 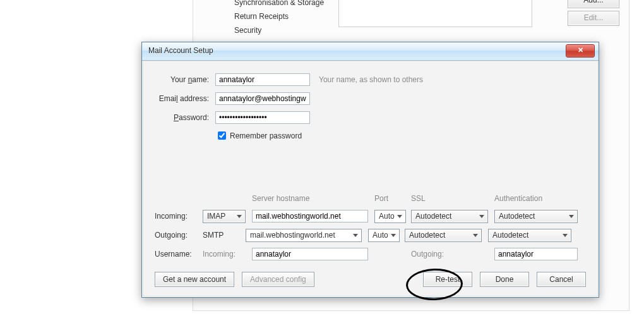 I want to click on incoming-port-select: Auto, so click(x=390, y=216).